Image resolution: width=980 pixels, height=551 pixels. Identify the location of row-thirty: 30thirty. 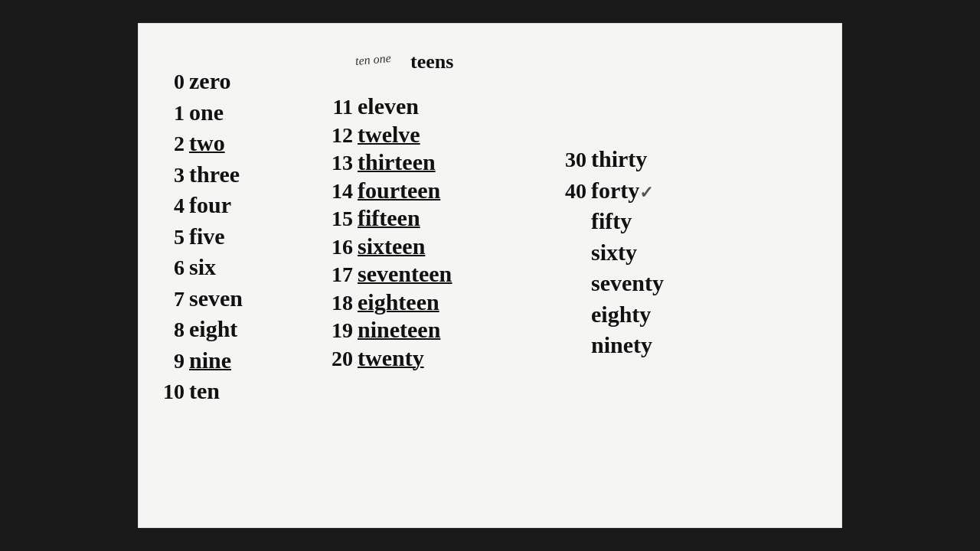
(652, 159).